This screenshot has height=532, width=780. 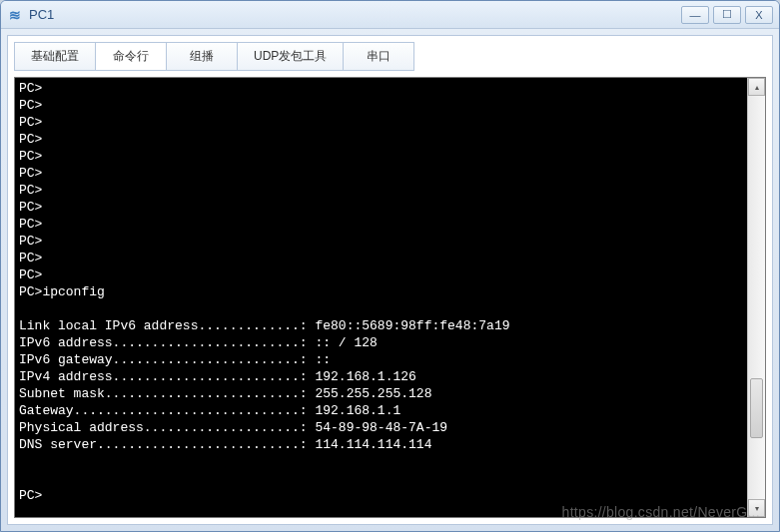 I want to click on scroll-thumb, so click(x=757, y=408).